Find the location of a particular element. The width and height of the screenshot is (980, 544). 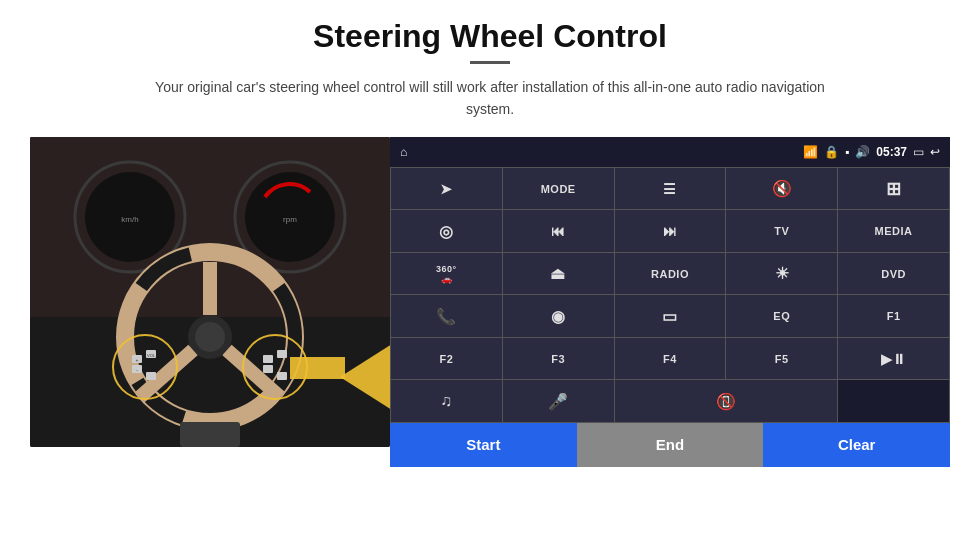

wifi-icon: 📶 is located at coordinates (810, 152).